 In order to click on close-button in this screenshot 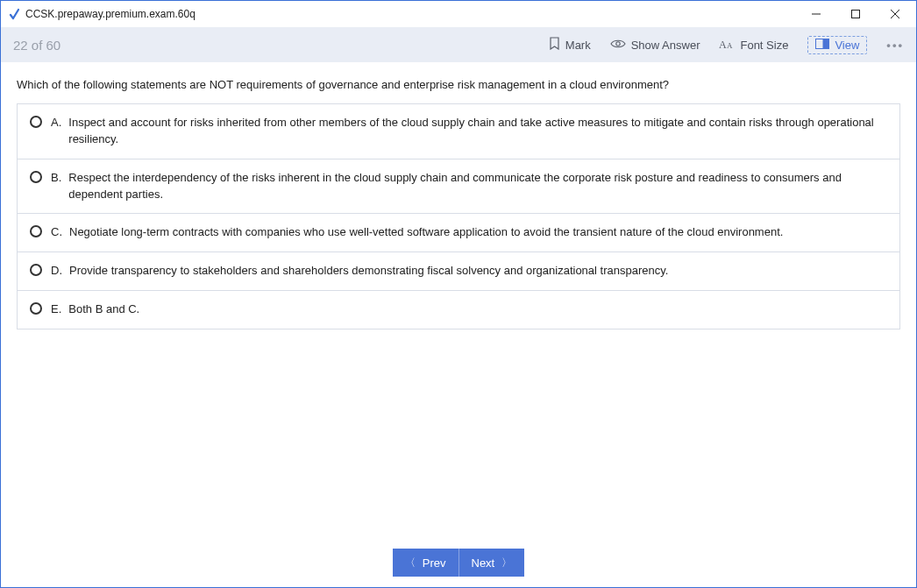, I will do `click(894, 14)`.